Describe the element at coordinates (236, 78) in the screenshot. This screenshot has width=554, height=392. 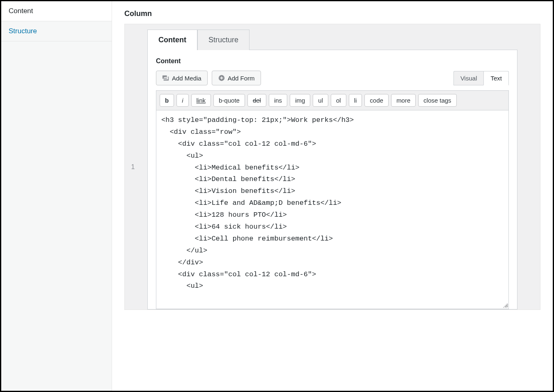
I see `add-form-button: Add Form` at that location.